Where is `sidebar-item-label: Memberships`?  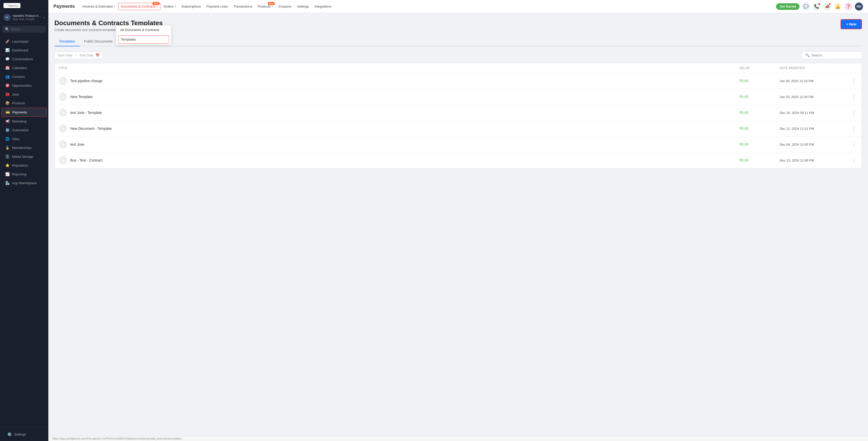 sidebar-item-label: Memberships is located at coordinates (22, 148).